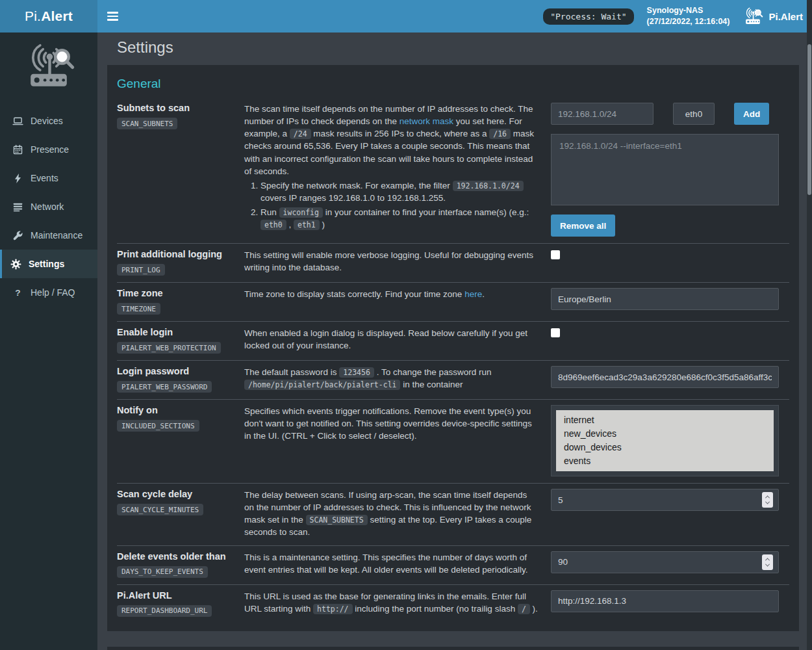 This screenshot has width=812, height=650. Describe the element at coordinates (181, 371) in the screenshot. I see `setting-label: Login password` at that location.